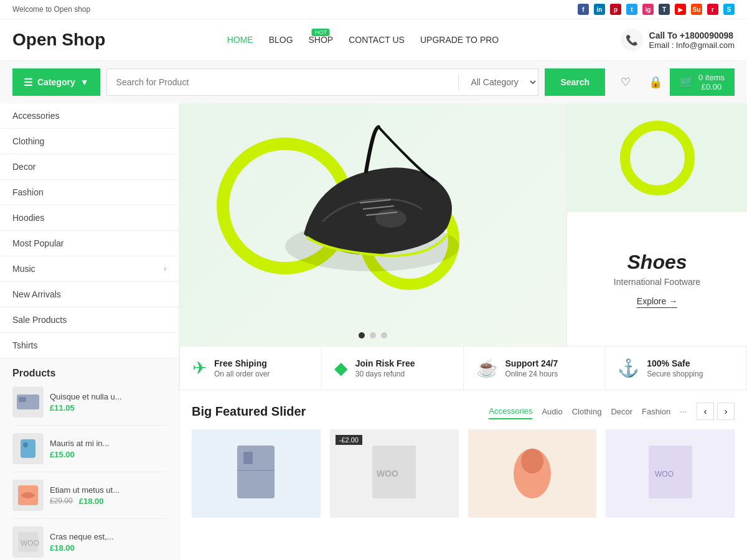  What do you see at coordinates (552, 412) in the screenshot?
I see `tab-audio: Audio` at bounding box center [552, 412].